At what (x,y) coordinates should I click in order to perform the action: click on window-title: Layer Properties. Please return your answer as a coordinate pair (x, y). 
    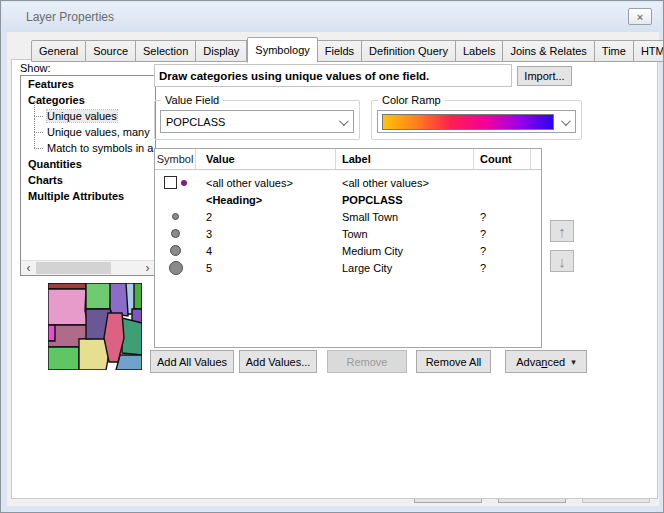
    Looking at the image, I should click on (70, 17).